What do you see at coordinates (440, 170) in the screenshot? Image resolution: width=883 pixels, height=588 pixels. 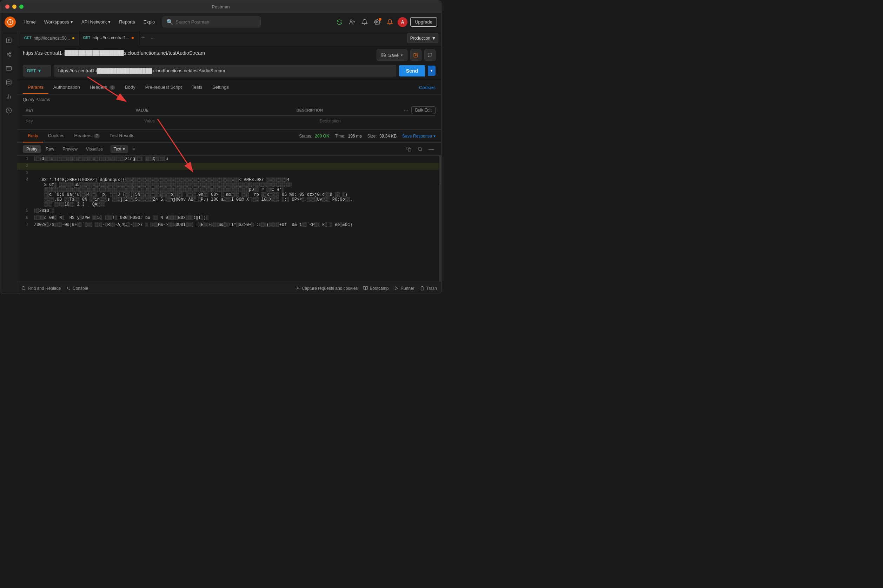 I see `scrollbar-thumb` at bounding box center [440, 170].